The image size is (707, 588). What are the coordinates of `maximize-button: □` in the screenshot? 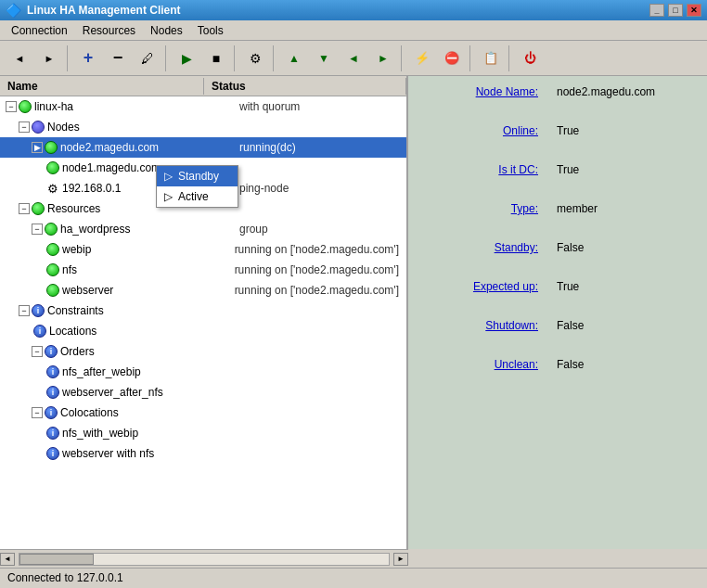 It's located at (675, 10).